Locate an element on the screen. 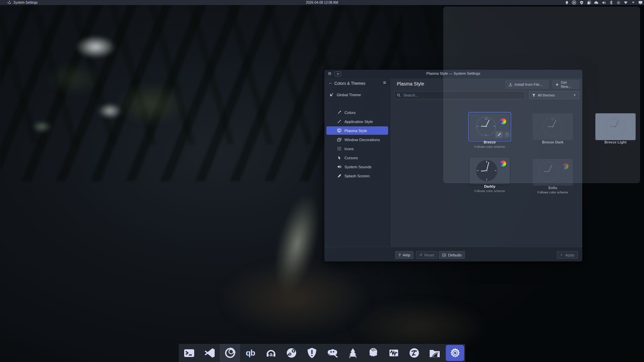  sidebar-item-cursors: Cursors is located at coordinates (357, 158).